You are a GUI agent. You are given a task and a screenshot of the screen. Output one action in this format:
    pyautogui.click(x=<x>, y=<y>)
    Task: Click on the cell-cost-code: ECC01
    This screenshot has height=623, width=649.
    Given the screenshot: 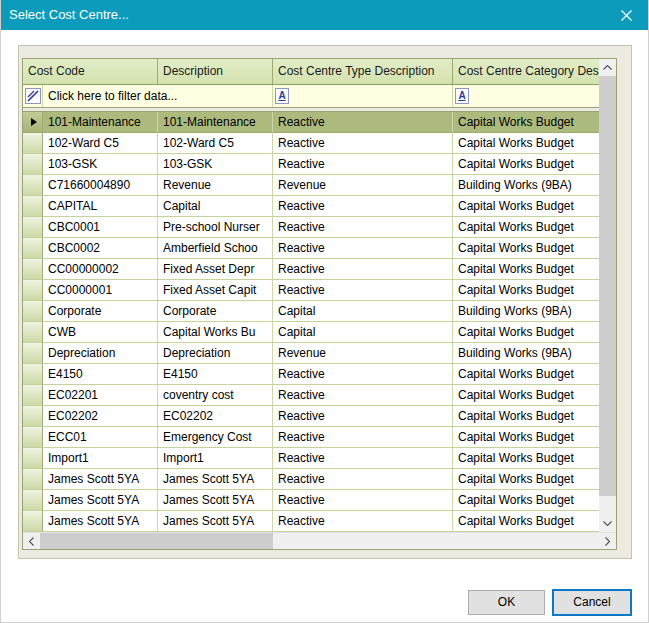 What is the action you would take?
    pyautogui.click(x=100, y=438)
    